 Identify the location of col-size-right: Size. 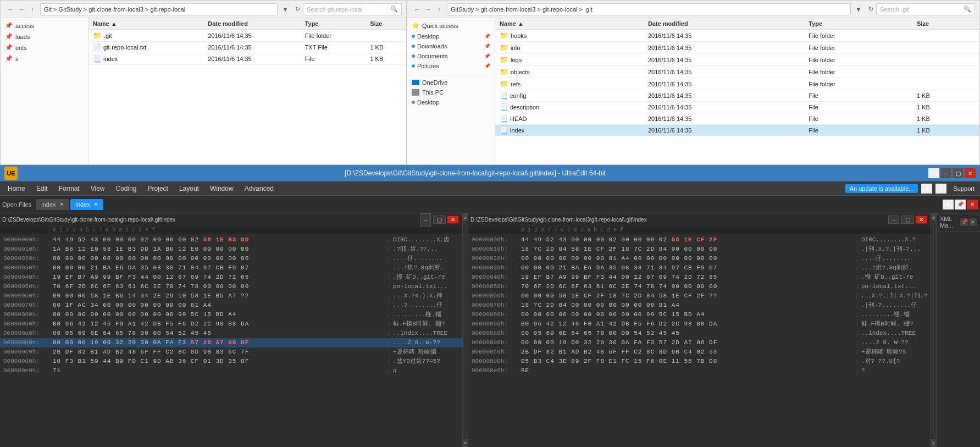
(946, 24).